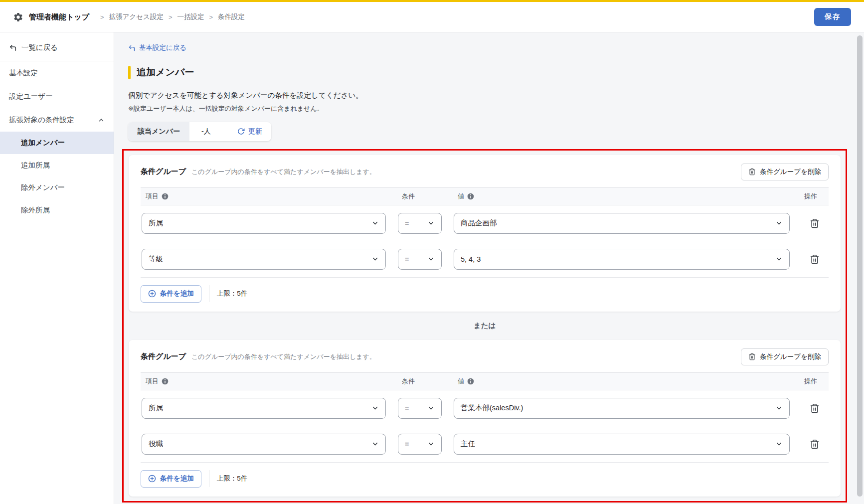 The width and height of the screenshot is (864, 504). Describe the element at coordinates (42, 120) in the screenshot. I see `sidebar-group-label: 拡張対象の条件設定` at that location.